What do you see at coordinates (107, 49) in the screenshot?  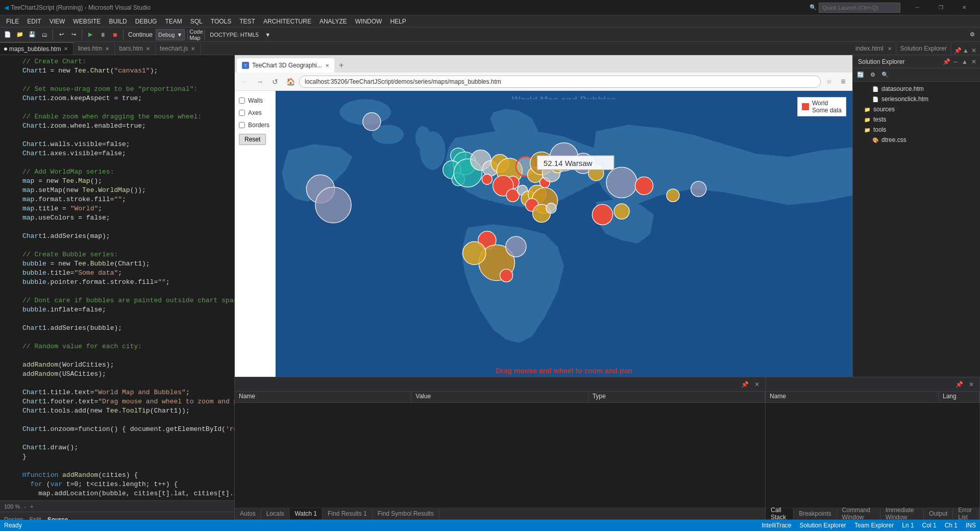 I see `tab-close-1: ✕` at bounding box center [107, 49].